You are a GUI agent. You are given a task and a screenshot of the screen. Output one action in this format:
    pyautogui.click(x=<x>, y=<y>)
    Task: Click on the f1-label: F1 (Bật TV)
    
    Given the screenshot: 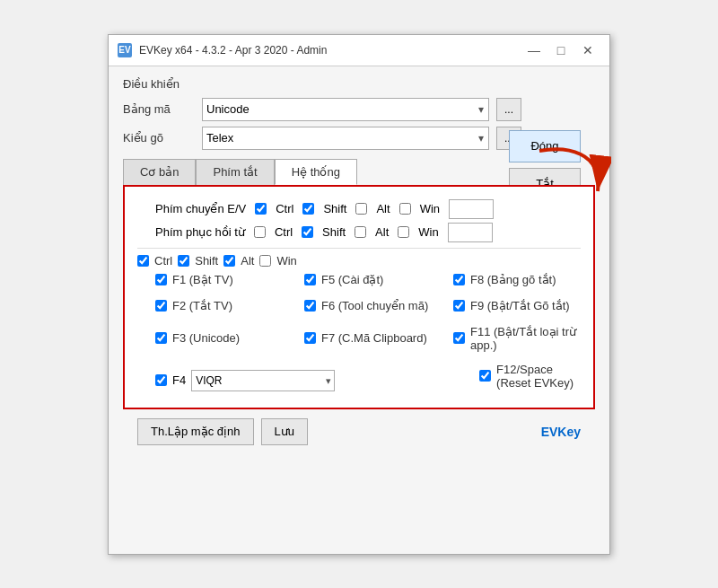 What is the action you would take?
    pyautogui.click(x=203, y=280)
    